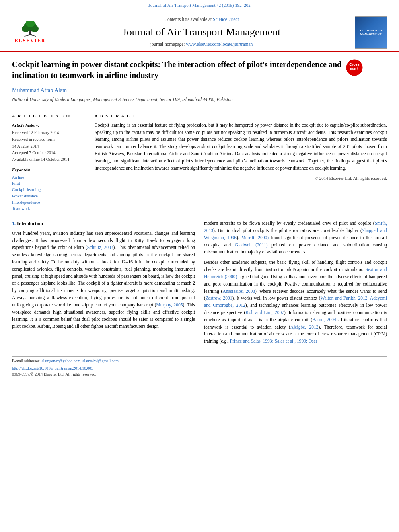 The height and width of the screenshot is (532, 399). Describe the element at coordinates (104, 280) in the screenshot. I see `intro-paragraph-1: Over hundred years, aviation industry ha…` at that location.